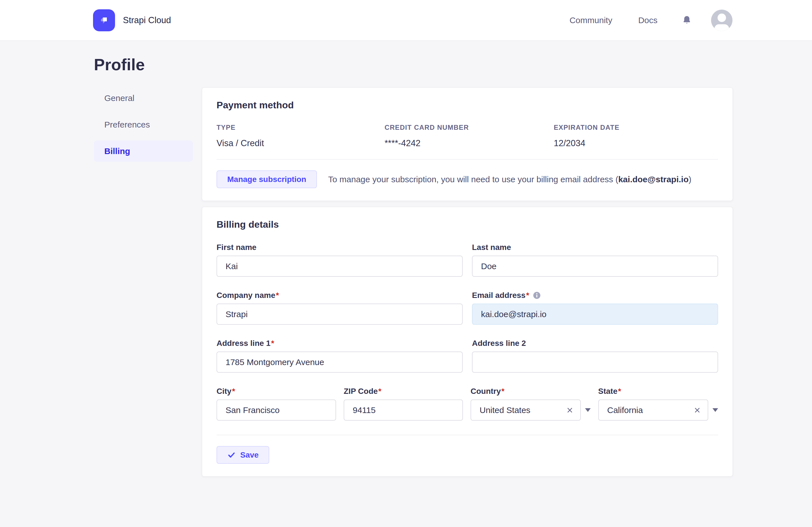 This screenshot has width=812, height=527. Describe the element at coordinates (340, 356) in the screenshot. I see `address-line1-group: Address line 1*` at that location.